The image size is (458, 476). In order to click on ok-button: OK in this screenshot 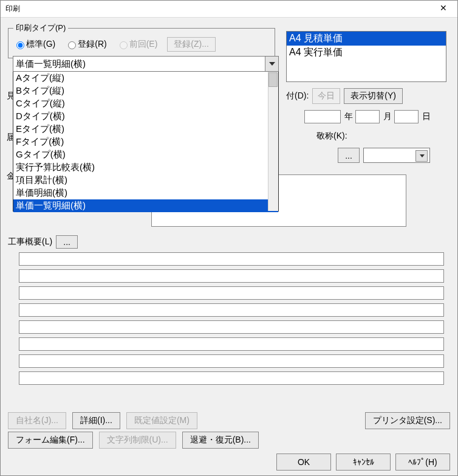, I will do `click(304, 462)`.